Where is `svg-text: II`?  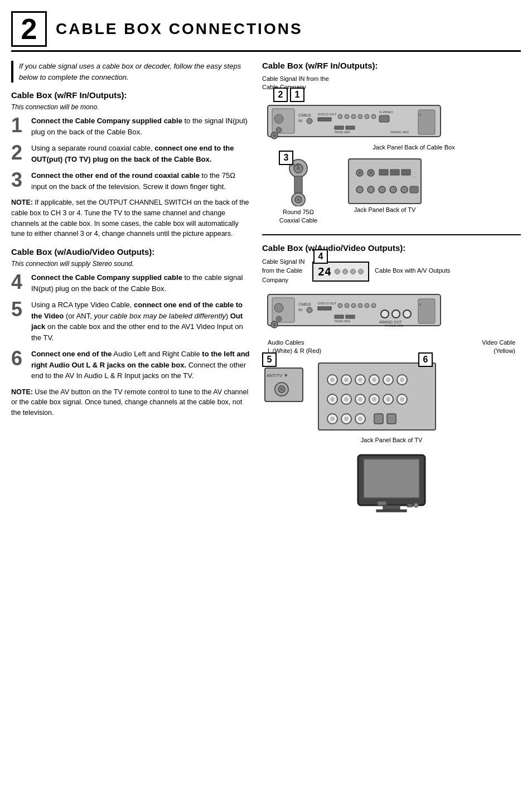
svg-text: II is located at coordinates (420, 304).